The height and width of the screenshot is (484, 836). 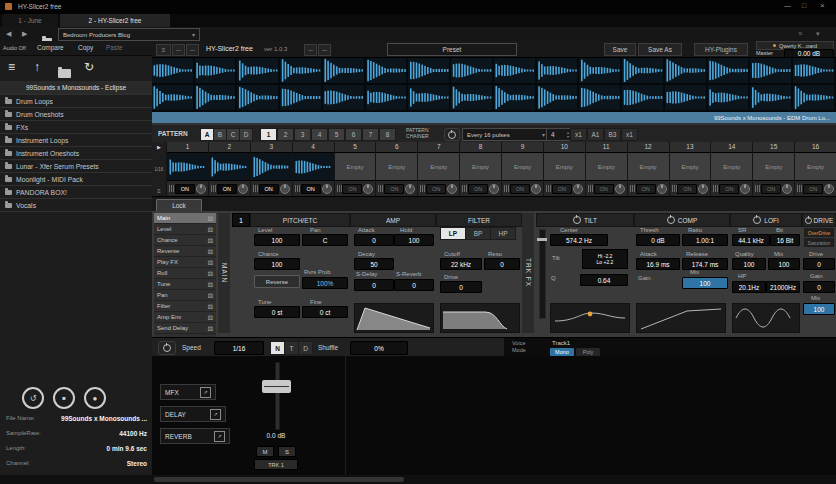 I want to click on note-mode-t-button: T, so click(x=292, y=348).